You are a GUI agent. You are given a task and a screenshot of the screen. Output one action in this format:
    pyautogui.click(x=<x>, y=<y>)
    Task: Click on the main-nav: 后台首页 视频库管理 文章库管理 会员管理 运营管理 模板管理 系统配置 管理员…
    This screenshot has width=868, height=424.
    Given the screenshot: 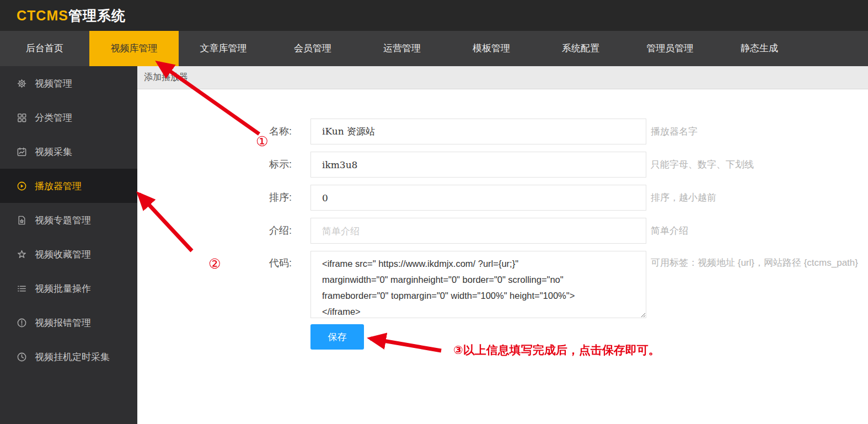 What is the action you would take?
    pyautogui.click(x=434, y=49)
    